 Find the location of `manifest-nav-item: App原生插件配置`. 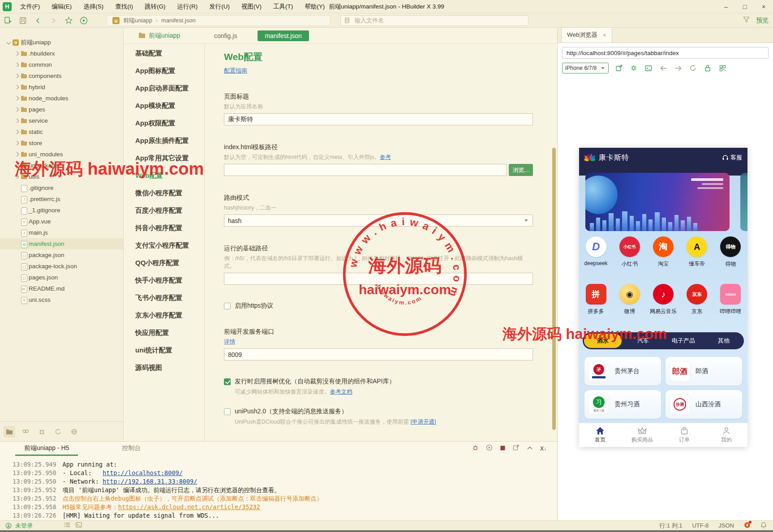

manifest-nav-item: App原生插件配置 is located at coordinates (164, 141).